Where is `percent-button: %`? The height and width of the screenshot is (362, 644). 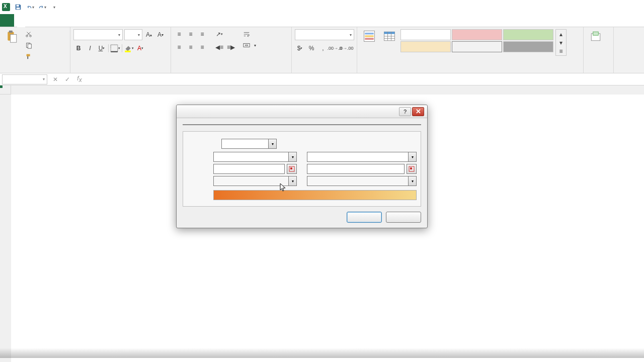 percent-button: % is located at coordinates (311, 48).